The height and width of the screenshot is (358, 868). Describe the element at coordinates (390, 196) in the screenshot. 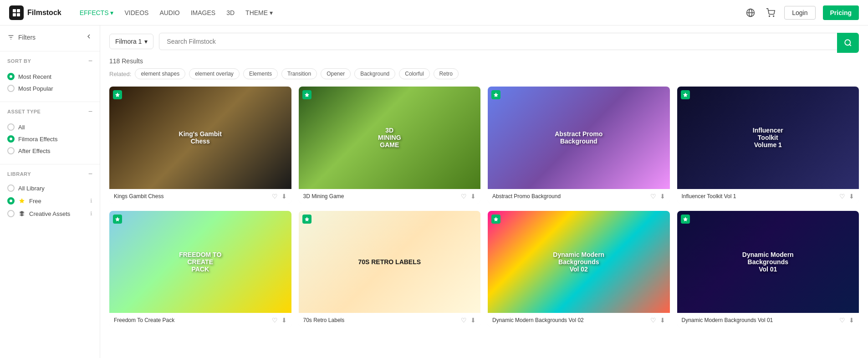

I see `asset-footer: 3D Mining Game ♡ ⬇` at that location.